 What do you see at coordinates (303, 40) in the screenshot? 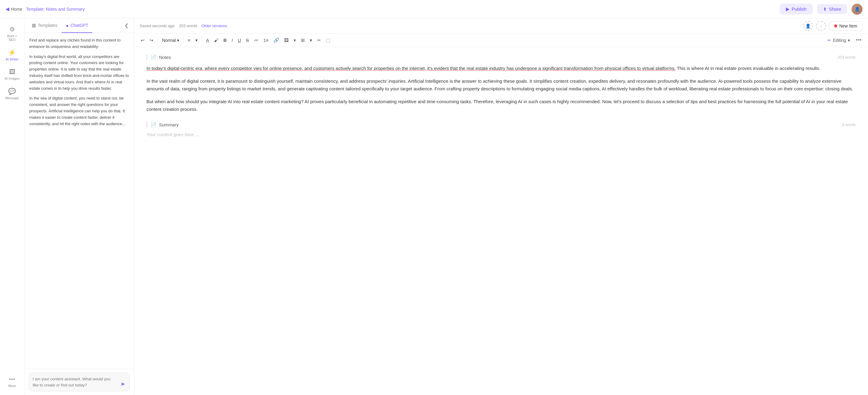
I see `table-button: ⊞` at bounding box center [303, 40].